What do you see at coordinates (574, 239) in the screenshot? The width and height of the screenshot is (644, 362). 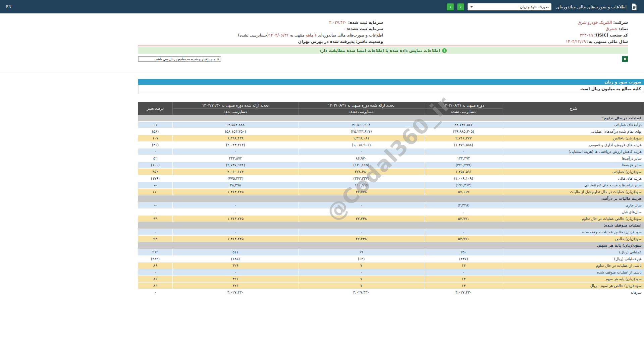 I see `row-label: سود(زیان) خالص` at bounding box center [574, 239].